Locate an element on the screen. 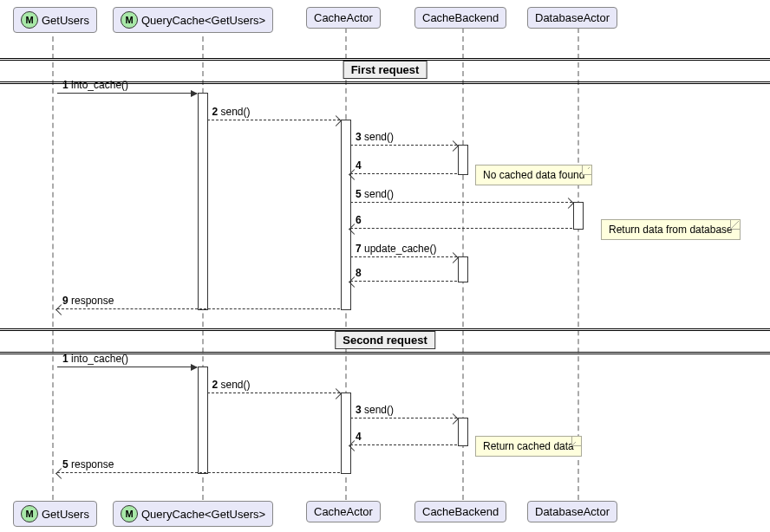 This screenshot has height=532, width=770. lifeline-getusers is located at coordinates (53, 263).